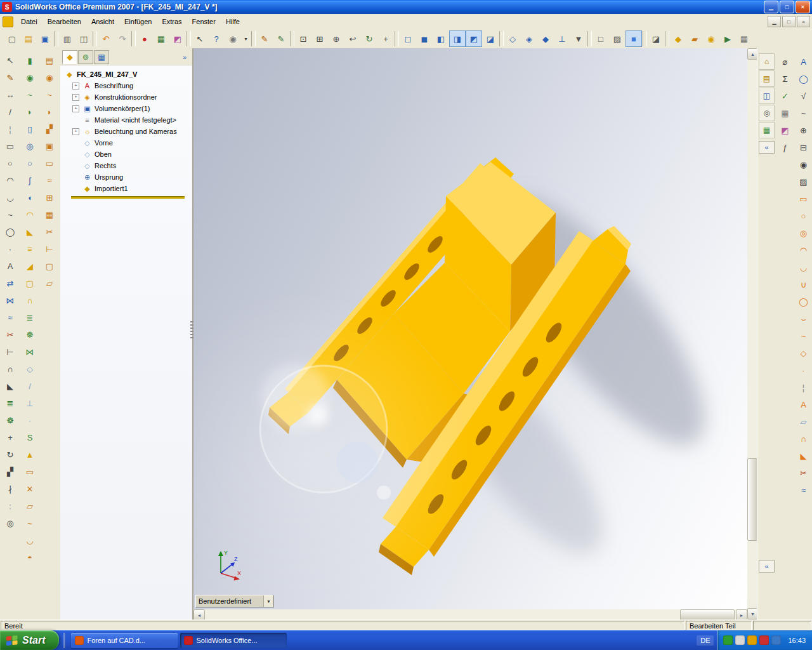 Image resolution: width=812 pixels, height=650 pixels. I want to click on zoom-fit-icon: ⊡, so click(303, 39).